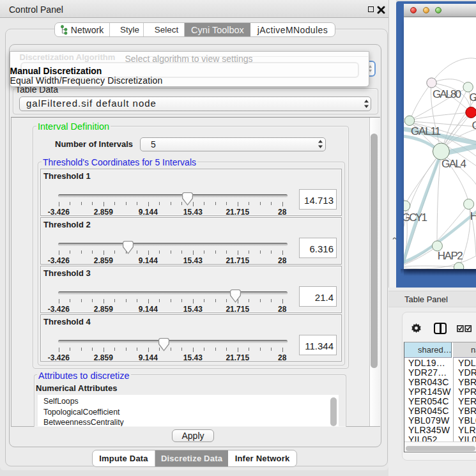 The height and width of the screenshot is (476, 476). What do you see at coordinates (415, 217) in the screenshot?
I see `svg-text: GCY1` at bounding box center [415, 217].